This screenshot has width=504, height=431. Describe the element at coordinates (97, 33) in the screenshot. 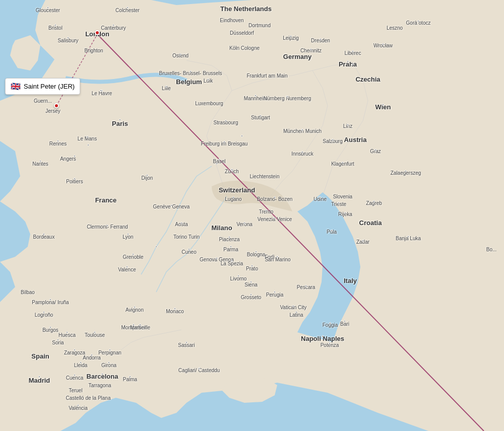

I see `london-dot` at that location.